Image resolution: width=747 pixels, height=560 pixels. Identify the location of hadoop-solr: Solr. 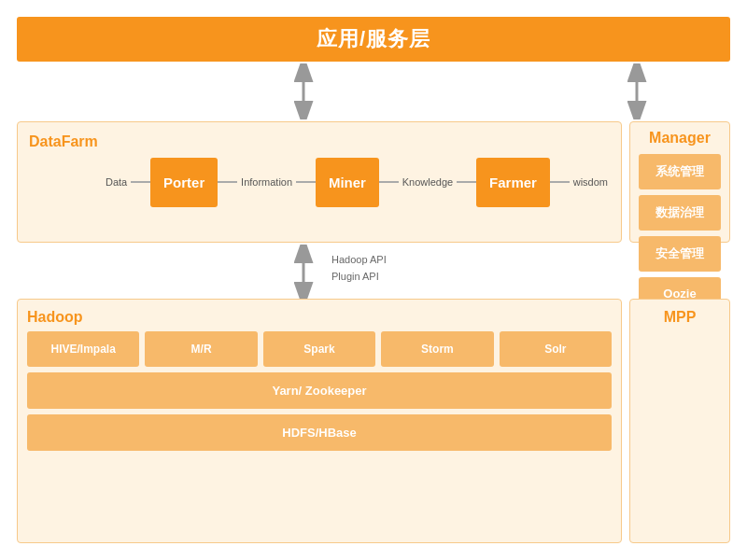
(556, 349).